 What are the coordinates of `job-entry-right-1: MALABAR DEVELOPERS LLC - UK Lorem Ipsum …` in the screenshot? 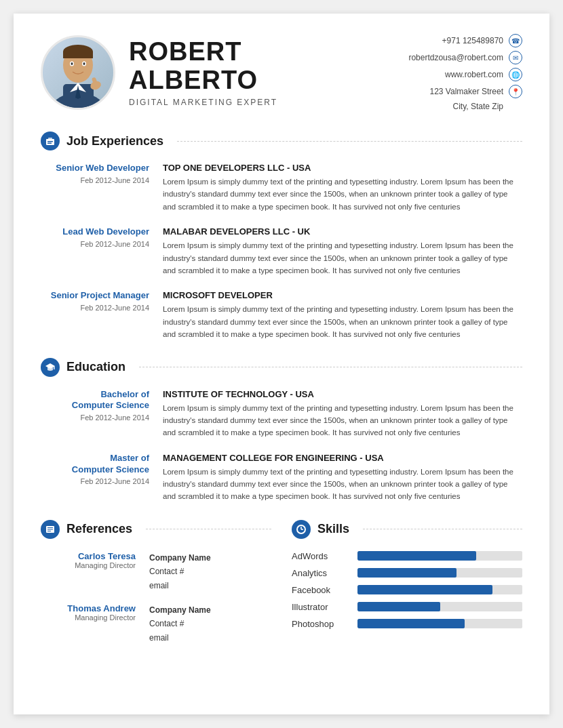 It's located at (343, 251).